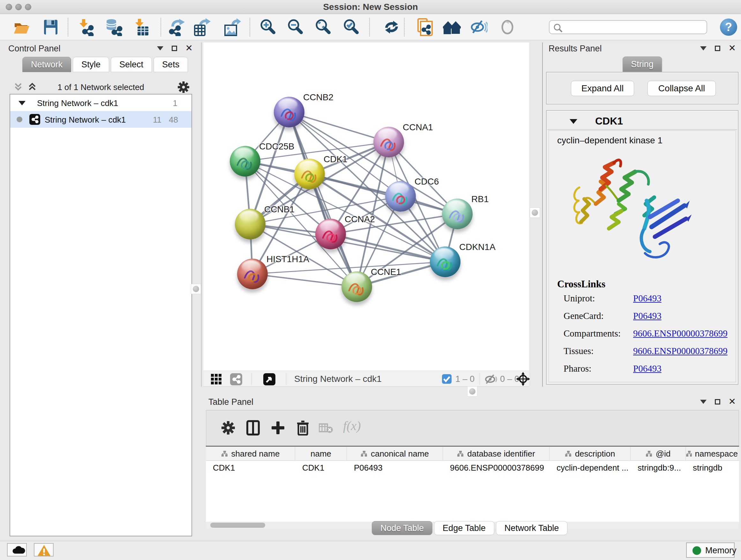 The image size is (741, 560). Describe the element at coordinates (176, 27) in the screenshot. I see `export-network-icon` at that location.